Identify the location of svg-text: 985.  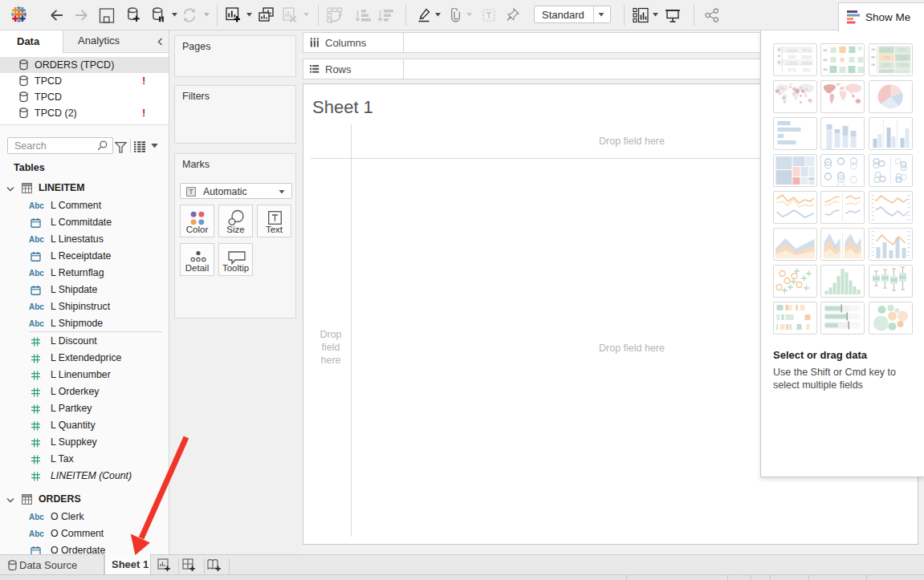
(902, 58).